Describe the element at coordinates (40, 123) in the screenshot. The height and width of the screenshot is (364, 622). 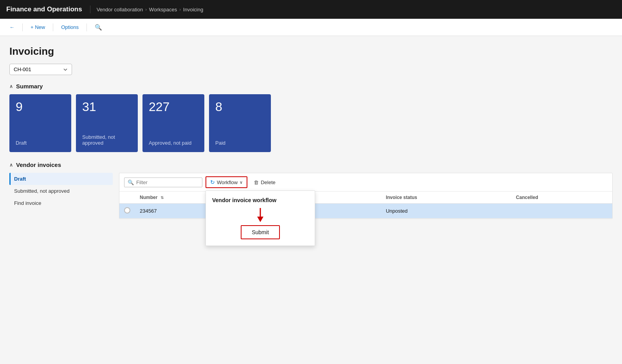
I see `summary-card-draft: 9 Draft` at that location.